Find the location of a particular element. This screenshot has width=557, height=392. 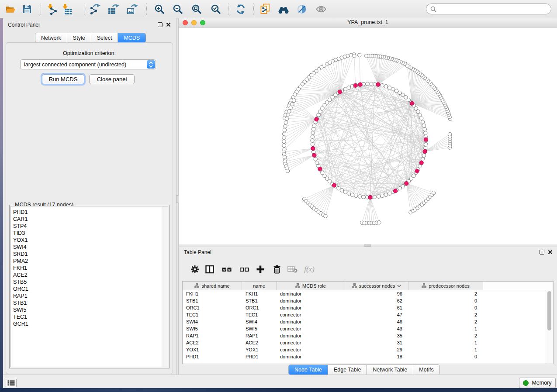

mcds-result-item: CAR1 is located at coordinates (89, 219).